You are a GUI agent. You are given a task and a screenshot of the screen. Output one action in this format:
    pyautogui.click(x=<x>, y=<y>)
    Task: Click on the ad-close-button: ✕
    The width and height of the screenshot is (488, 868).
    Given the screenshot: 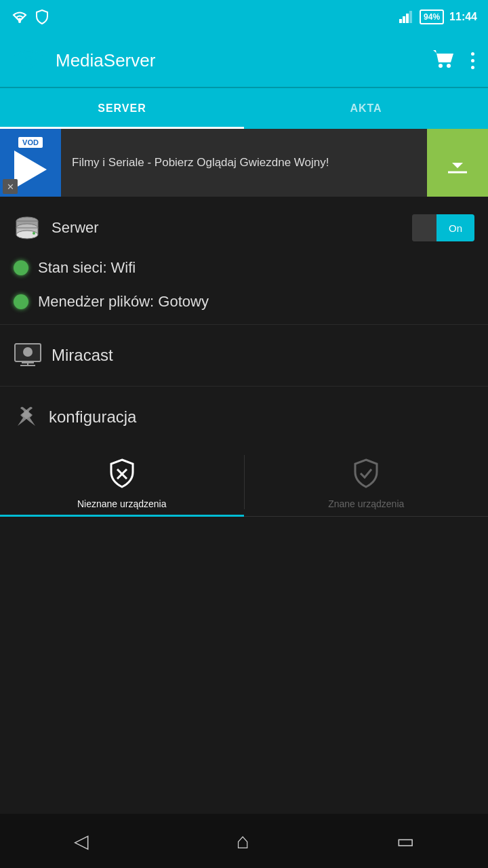 What is the action you would take?
    pyautogui.click(x=10, y=186)
    